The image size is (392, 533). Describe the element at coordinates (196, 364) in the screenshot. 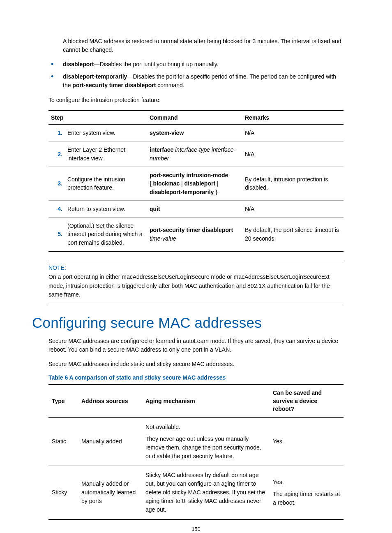

I see `section-para2: Secure MAC addresses include static and …` at that location.